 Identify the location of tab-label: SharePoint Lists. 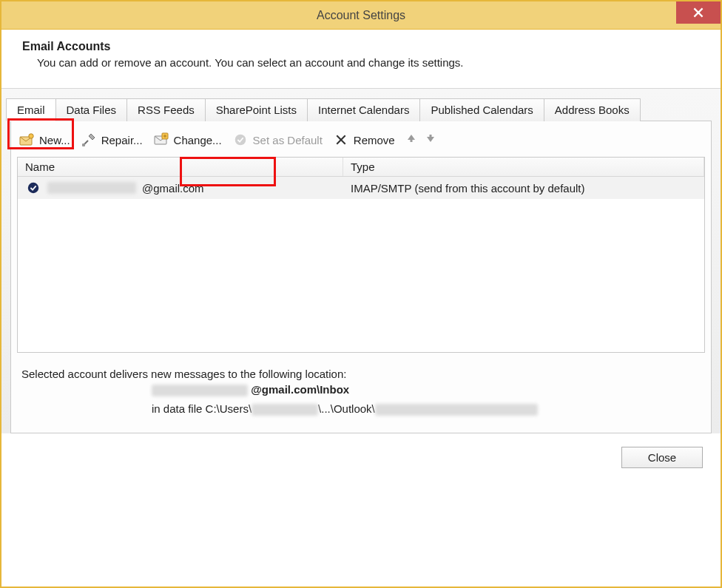
(256, 109).